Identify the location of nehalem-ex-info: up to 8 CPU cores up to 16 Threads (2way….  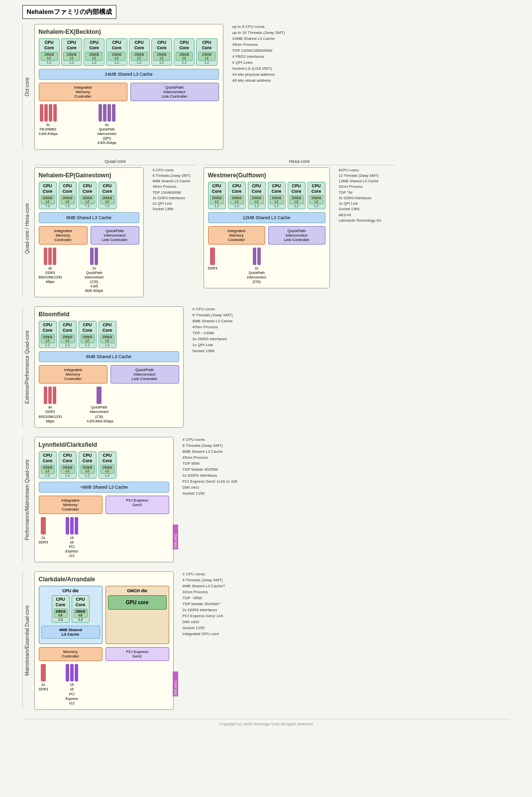
(277, 87).